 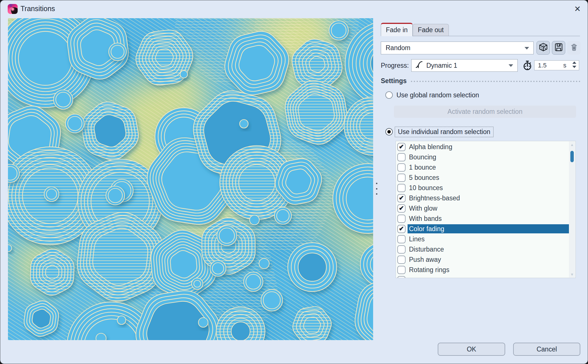 I want to click on list-item-label: 10 bounces, so click(x=488, y=188).